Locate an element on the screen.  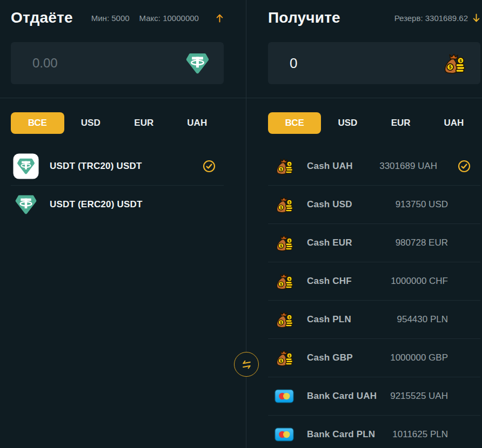
item-reserve: 9215525 UAH is located at coordinates (419, 396).